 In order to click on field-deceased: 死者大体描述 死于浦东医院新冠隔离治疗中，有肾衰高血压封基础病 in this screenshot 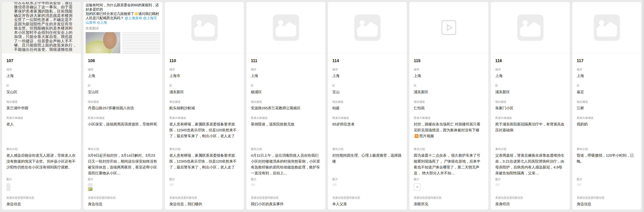, I will do `click(530, 132)`.